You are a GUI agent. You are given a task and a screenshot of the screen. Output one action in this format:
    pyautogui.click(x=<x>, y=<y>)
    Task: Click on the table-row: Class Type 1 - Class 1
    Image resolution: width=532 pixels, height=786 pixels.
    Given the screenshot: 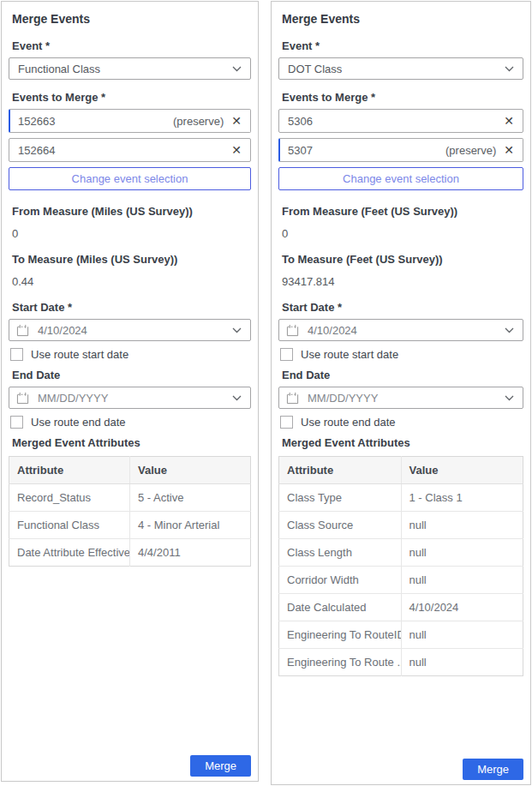 What is the action you would take?
    pyautogui.click(x=401, y=498)
    